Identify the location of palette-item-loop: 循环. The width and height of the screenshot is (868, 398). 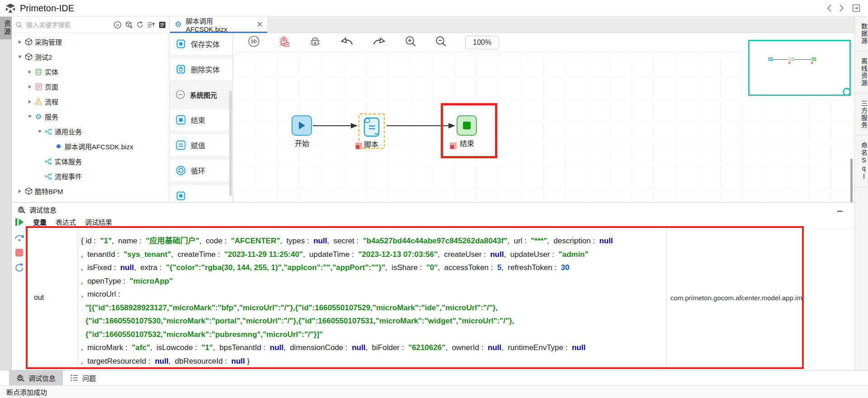
(201, 171).